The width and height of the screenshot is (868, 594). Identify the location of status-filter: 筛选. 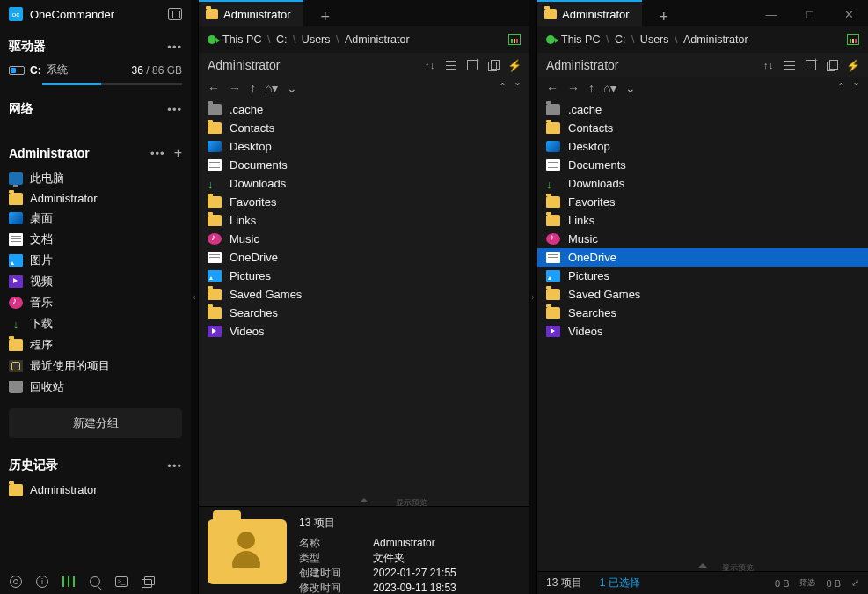
(807, 583).